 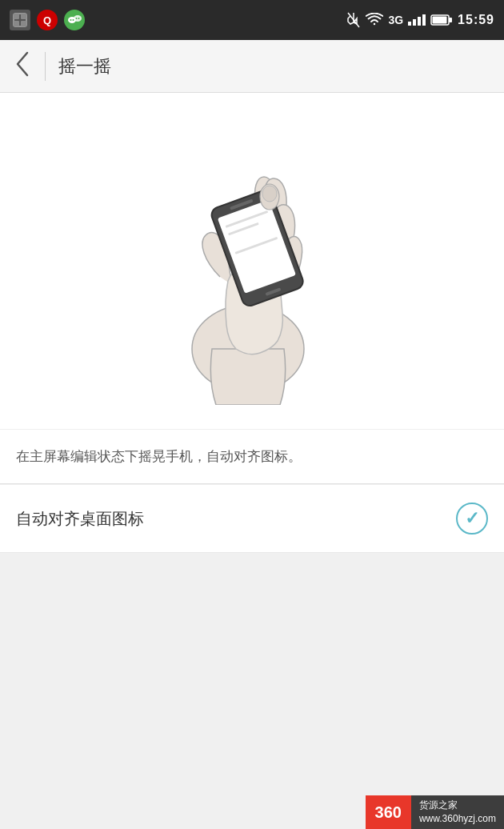 I want to click on watermark-site-name: 货源之家, so click(x=458, y=805).